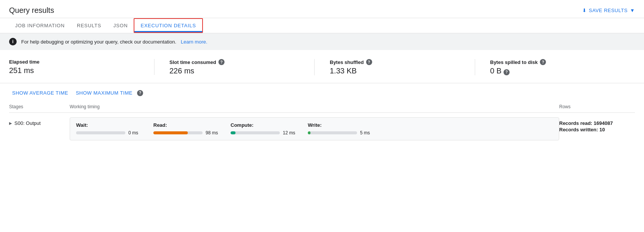 The height and width of the screenshot is (232, 644). Describe the element at coordinates (82, 67) in the screenshot. I see `metric-elapsed-time: Elapsed time 251 ms` at that location.